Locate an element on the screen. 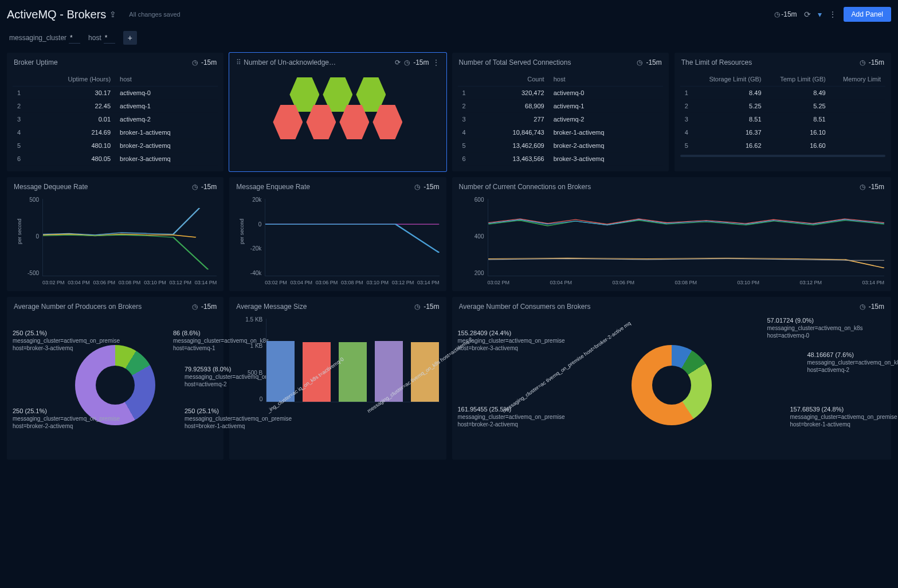  msgsize-bars: 1.5 KB1 KB500 B0 _ing_cluster=ac iq_on_k… is located at coordinates (338, 385).